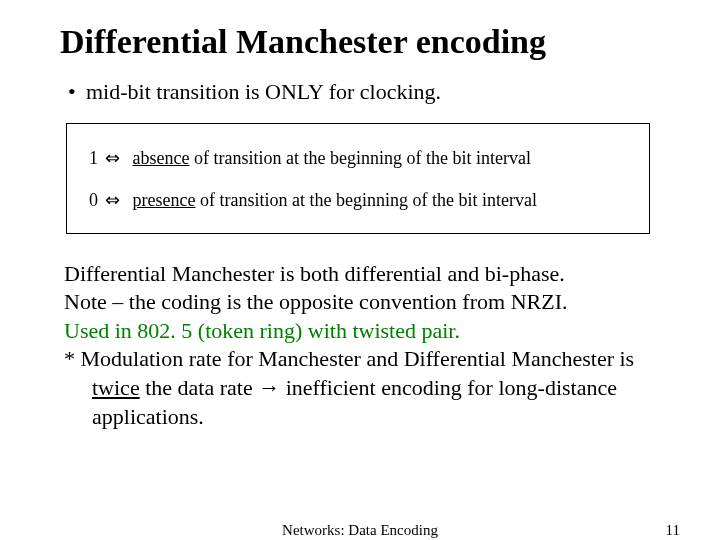  What do you see at coordinates (116, 388) in the screenshot?
I see `body-line-4b-underline: twice` at bounding box center [116, 388].